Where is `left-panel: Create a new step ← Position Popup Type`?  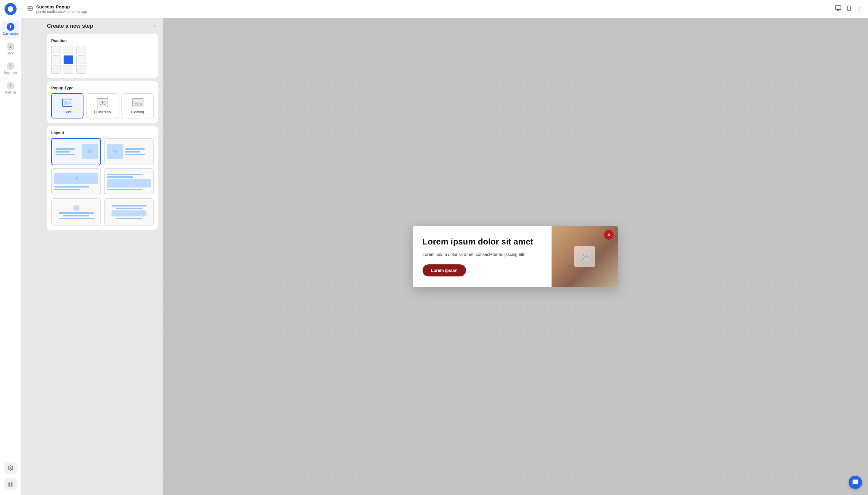 left-panel: Create a new step ← Position Popup Type is located at coordinates (103, 256).